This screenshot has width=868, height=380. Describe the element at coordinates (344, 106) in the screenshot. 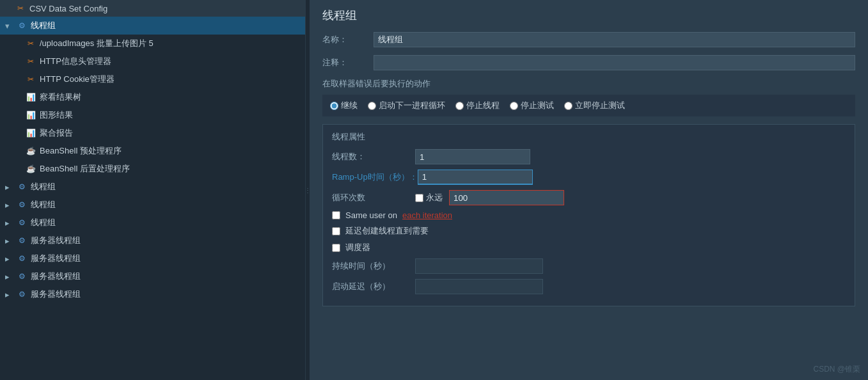

I see `radio-continue: 继续` at that location.